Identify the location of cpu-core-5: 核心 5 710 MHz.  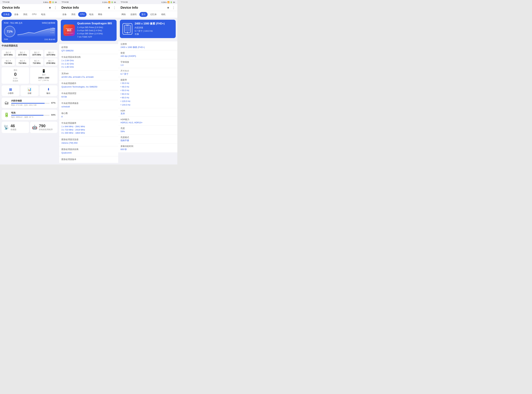
(23, 62).